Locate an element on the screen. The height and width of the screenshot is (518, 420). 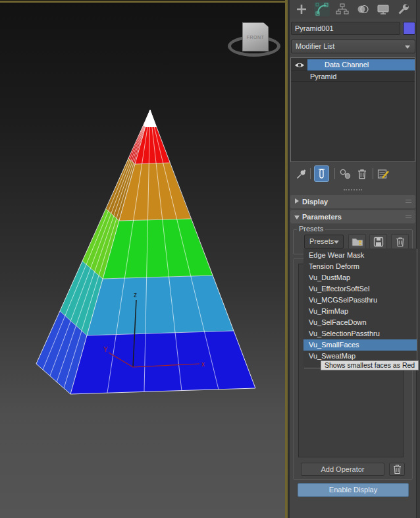
rollout-parameters-label: Parameters is located at coordinates (322, 217).